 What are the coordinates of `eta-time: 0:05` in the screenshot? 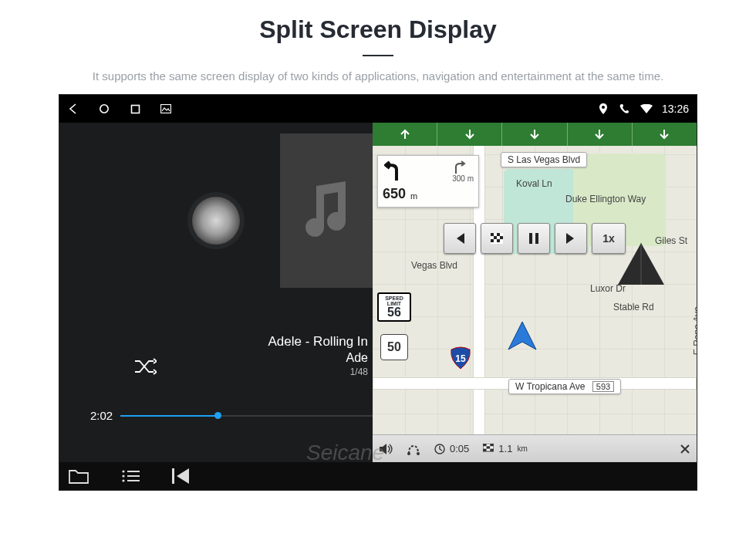 It's located at (452, 449).